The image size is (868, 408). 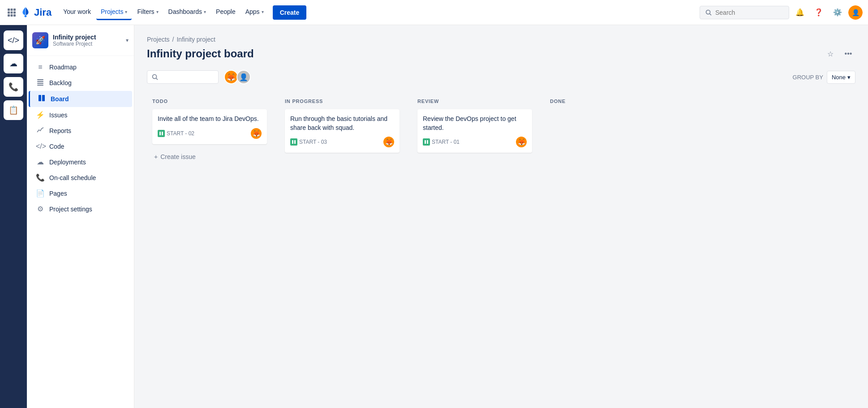 What do you see at coordinates (808, 77) in the screenshot?
I see `group-by-label: GROUP BY` at bounding box center [808, 77].